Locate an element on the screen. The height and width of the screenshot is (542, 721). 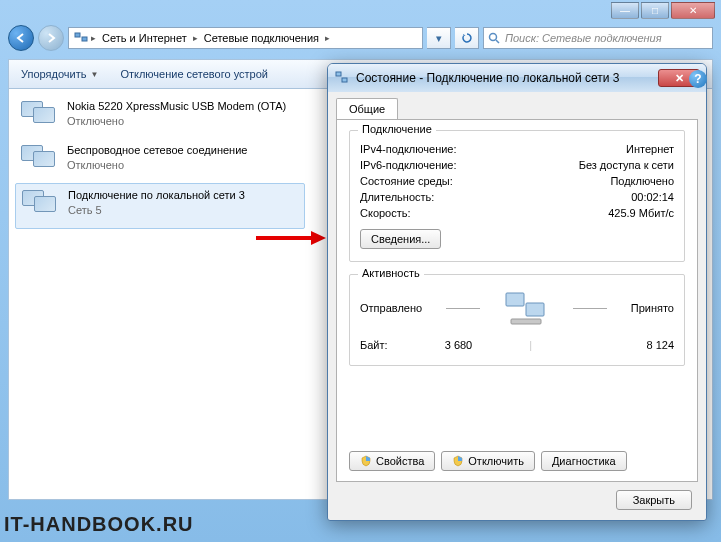
arrow-left-icon is located at coordinates (21, 38).